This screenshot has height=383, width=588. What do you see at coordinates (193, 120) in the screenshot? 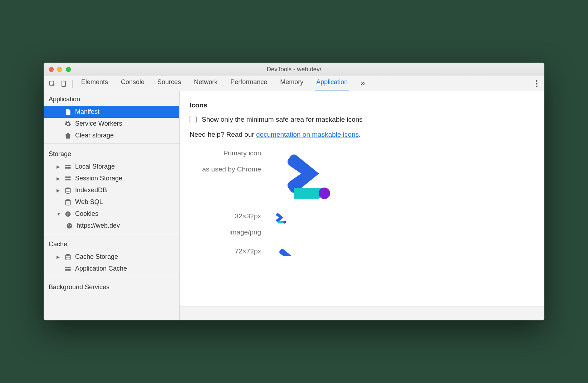
I see `maskable-checkbox` at bounding box center [193, 120].